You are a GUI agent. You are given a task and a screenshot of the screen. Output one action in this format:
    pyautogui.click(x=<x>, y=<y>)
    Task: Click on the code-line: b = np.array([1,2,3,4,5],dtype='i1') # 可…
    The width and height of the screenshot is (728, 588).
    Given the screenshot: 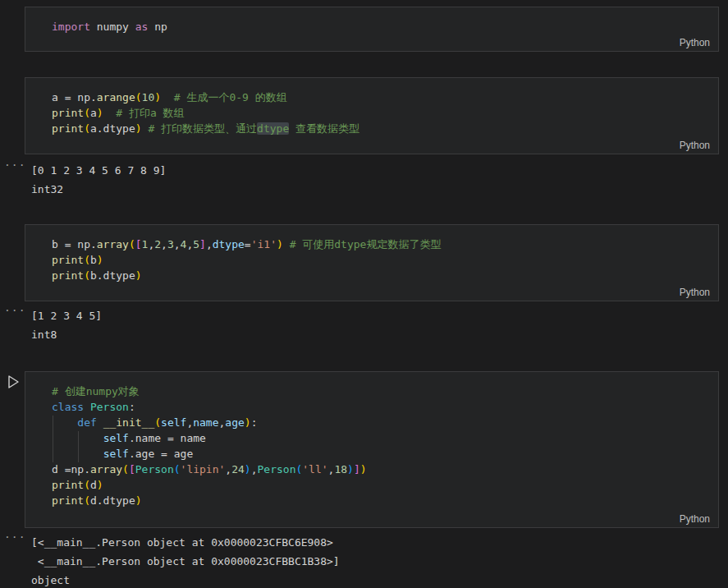 What is the action you would take?
    pyautogui.click(x=382, y=245)
    